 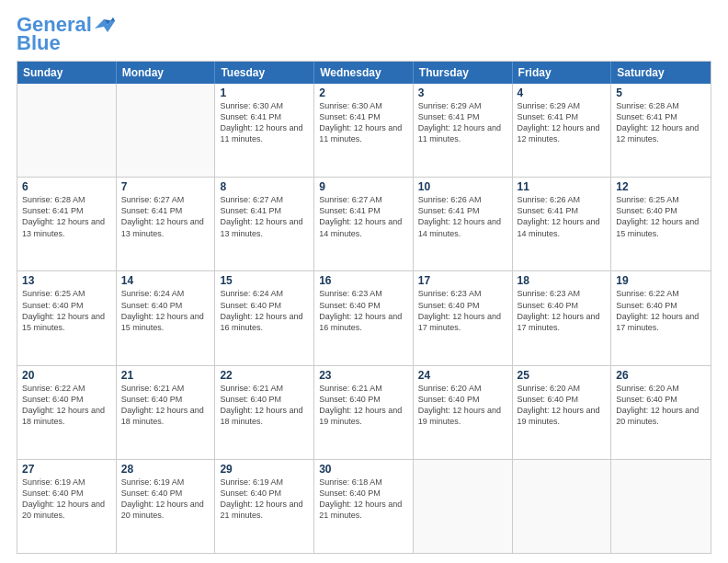 I want to click on day-number: 17, so click(x=463, y=281).